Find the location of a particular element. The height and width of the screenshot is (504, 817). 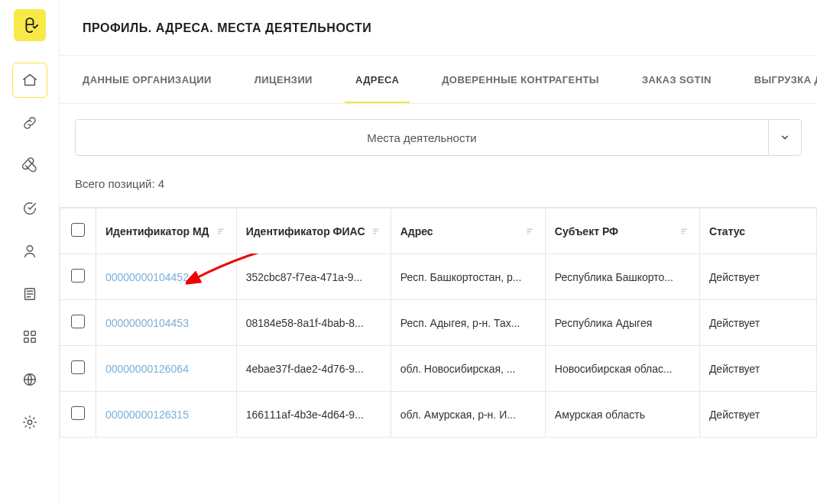

nav-tag is located at coordinates (30, 208).